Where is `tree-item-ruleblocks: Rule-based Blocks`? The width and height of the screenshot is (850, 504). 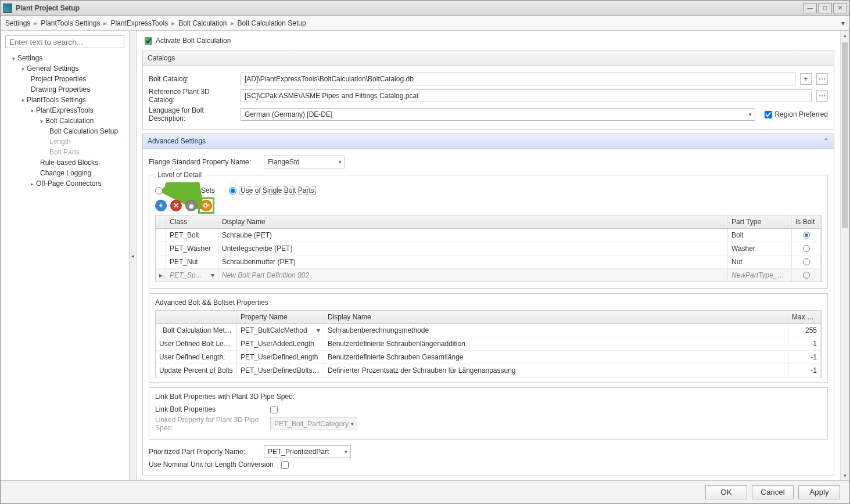
tree-item-ruleblocks: Rule-based Blocks is located at coordinates (65, 163).